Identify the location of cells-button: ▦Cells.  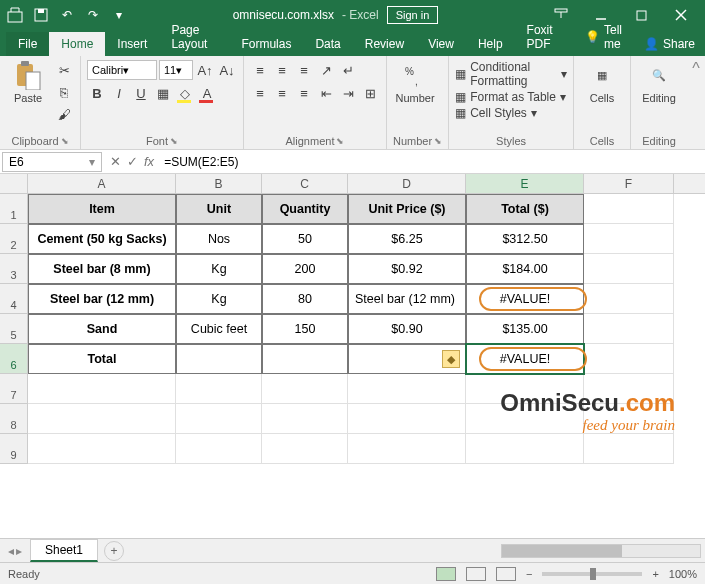
(602, 82).